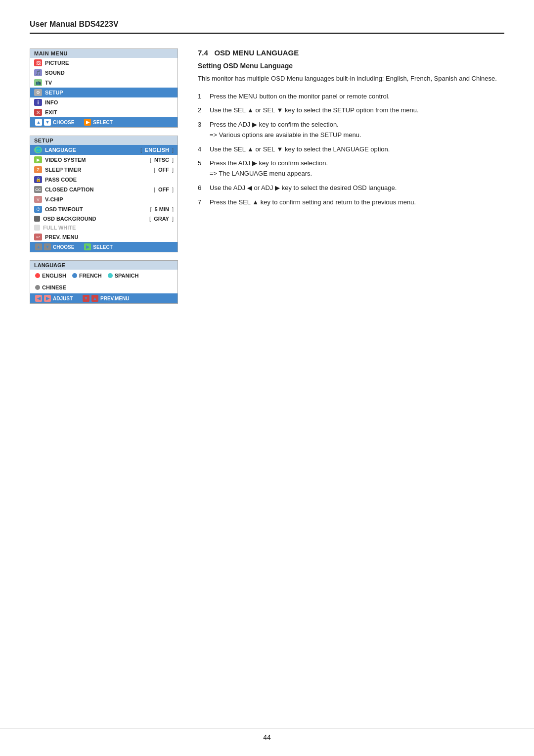 This screenshot has height=756, width=534. I want to click on step-1: 1 Press the MENU button on the monitor p…, so click(351, 97).